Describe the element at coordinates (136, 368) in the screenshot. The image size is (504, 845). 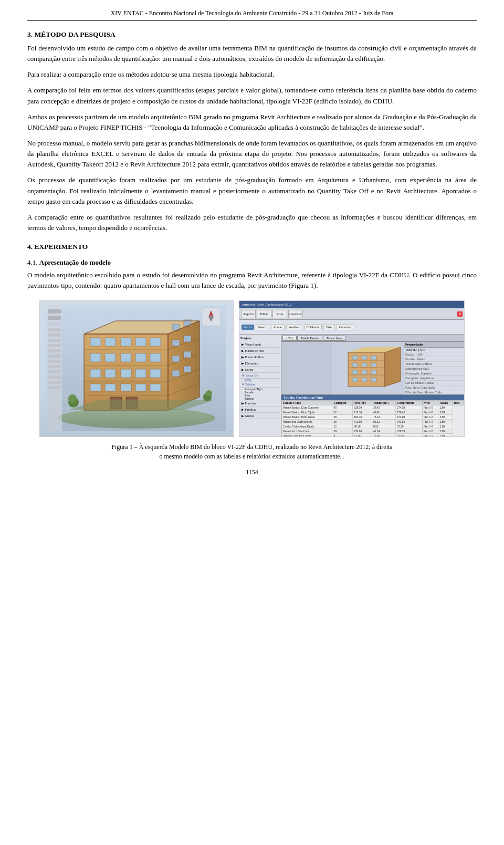
I see `building-3d-svg: N` at that location.